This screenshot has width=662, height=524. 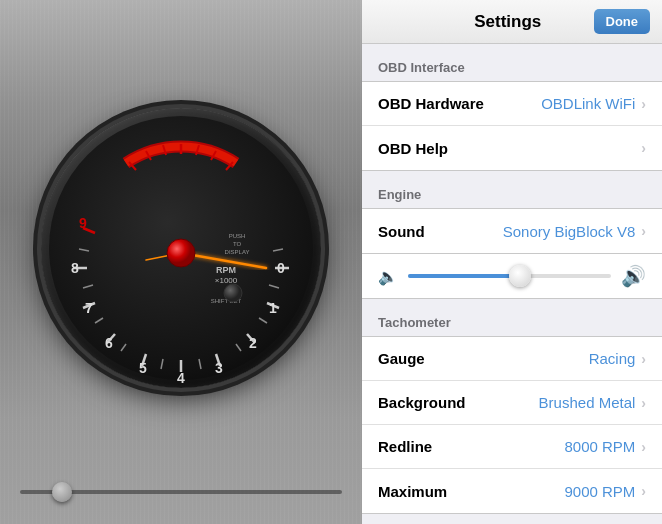 What do you see at coordinates (143, 368) in the screenshot?
I see `svg-text: 5` at bounding box center [143, 368].